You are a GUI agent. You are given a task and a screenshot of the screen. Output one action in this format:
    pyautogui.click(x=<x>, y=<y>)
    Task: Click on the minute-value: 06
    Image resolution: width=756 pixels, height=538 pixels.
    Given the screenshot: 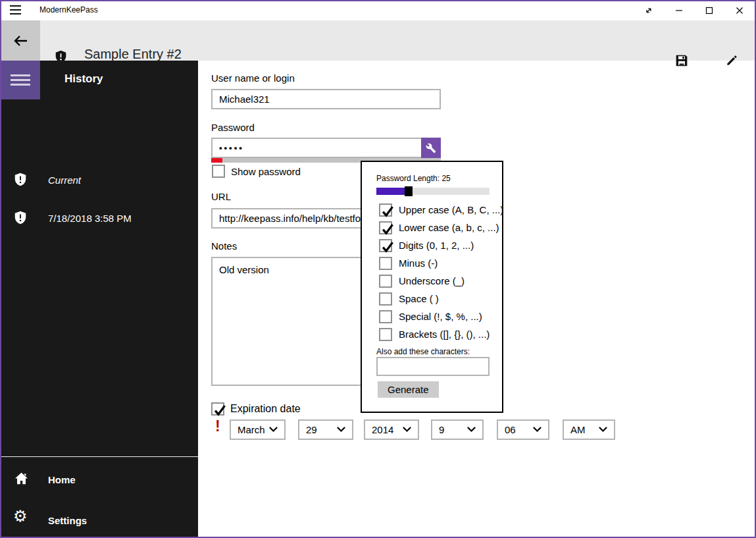 What is the action you would take?
    pyautogui.click(x=511, y=429)
    